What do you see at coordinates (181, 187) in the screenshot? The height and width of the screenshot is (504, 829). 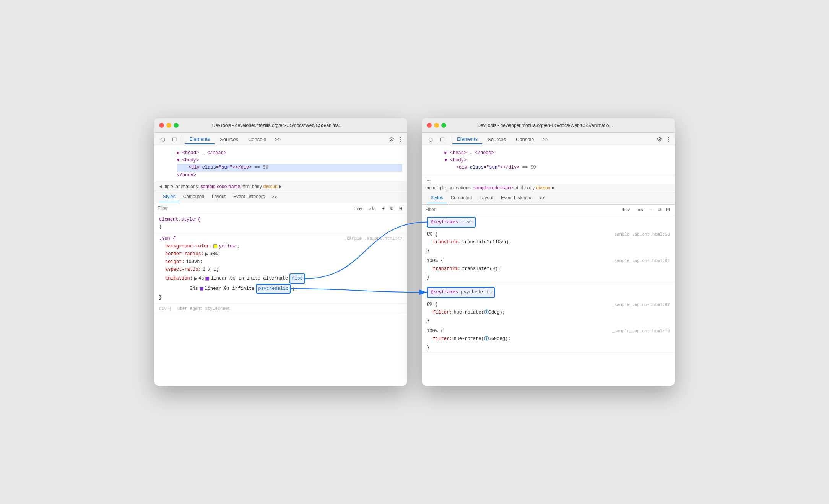 I see `breadcrumb-prefix: ltiple_animations.` at bounding box center [181, 187].